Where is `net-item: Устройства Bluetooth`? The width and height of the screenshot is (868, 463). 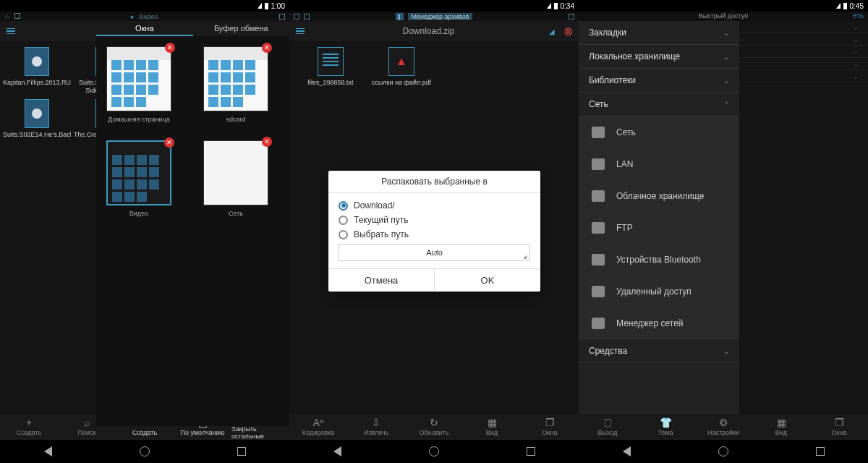 net-item: Устройства Bluetooth is located at coordinates (659, 260).